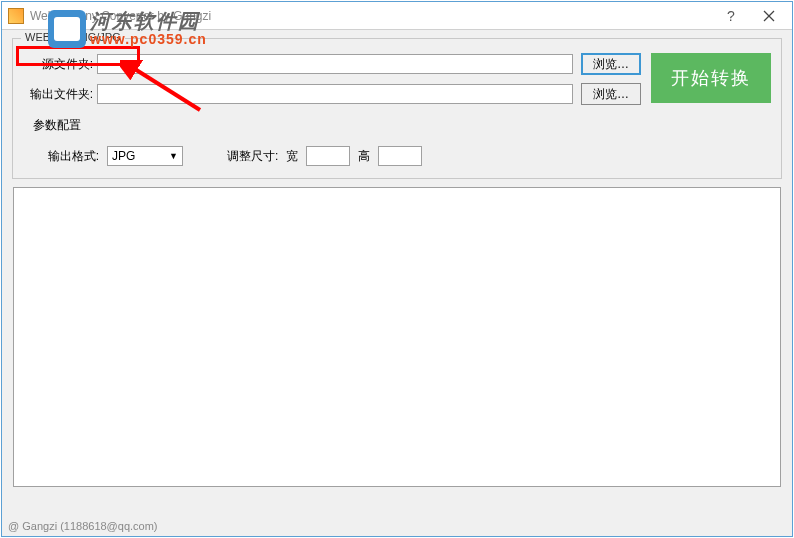 Image resolution: width=794 pixels, height=538 pixels. I want to click on height-label: 高, so click(364, 156).